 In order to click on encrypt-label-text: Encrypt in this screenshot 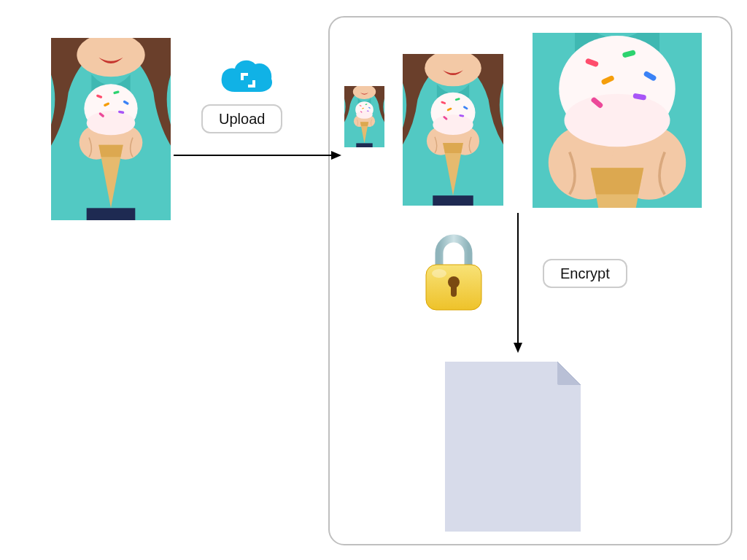, I will do `click(585, 273)`.